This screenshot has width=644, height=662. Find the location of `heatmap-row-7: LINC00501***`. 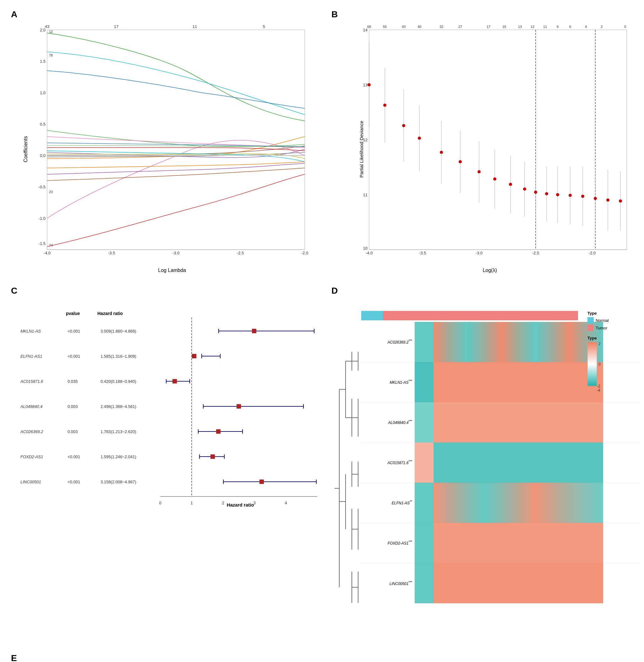

heatmap-row-7: LINC00501*** is located at coordinates (501, 583).